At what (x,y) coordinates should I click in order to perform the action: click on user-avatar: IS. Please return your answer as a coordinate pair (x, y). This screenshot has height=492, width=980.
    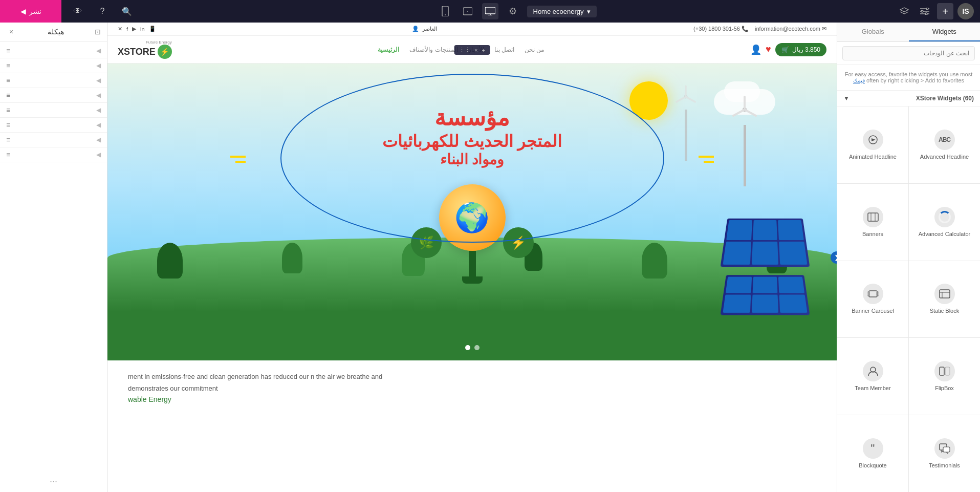
    Looking at the image, I should click on (966, 11).